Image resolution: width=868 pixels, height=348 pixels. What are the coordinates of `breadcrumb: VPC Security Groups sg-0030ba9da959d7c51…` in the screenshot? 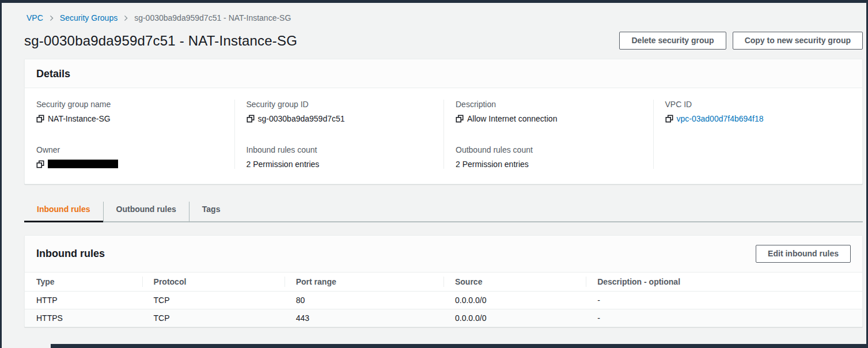 It's located at (445, 12).